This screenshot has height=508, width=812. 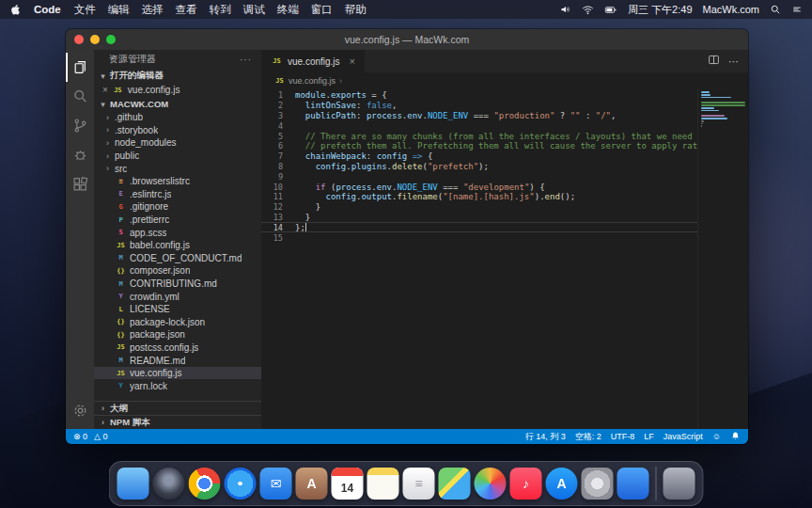 What do you see at coordinates (383, 484) in the screenshot?
I see `dock-app-notes` at bounding box center [383, 484].